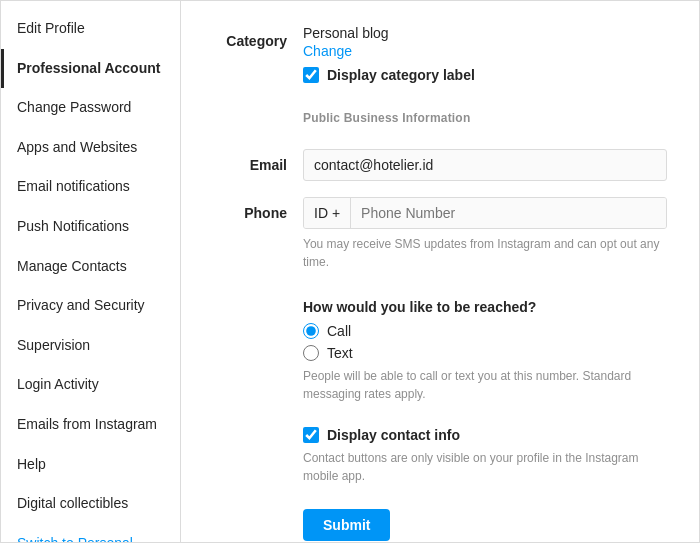  Describe the element at coordinates (346, 525) in the screenshot. I see `submit-button: Submit` at that location.